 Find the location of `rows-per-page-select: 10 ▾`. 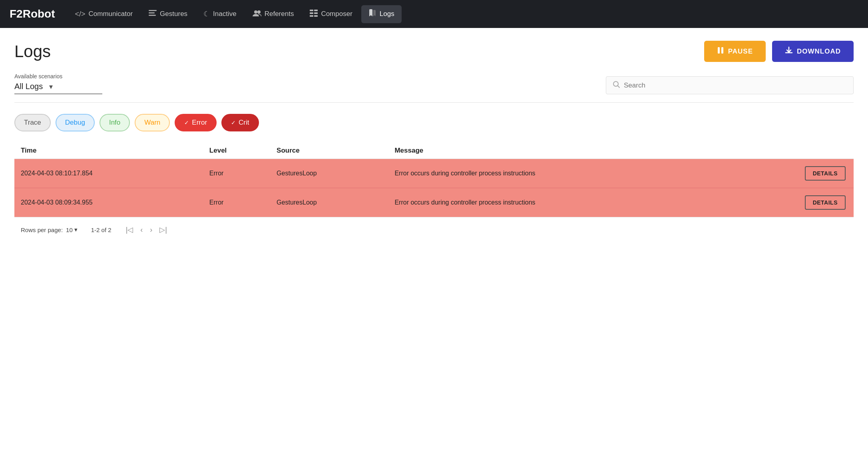

rows-per-page-select: 10 ▾ is located at coordinates (72, 230).